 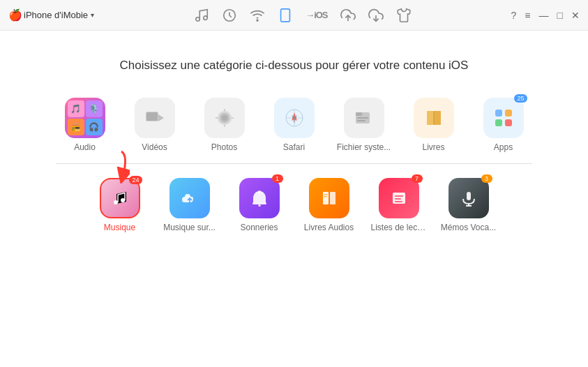 What do you see at coordinates (120, 227) in the screenshot?
I see `category-music-label: Musique` at bounding box center [120, 227].